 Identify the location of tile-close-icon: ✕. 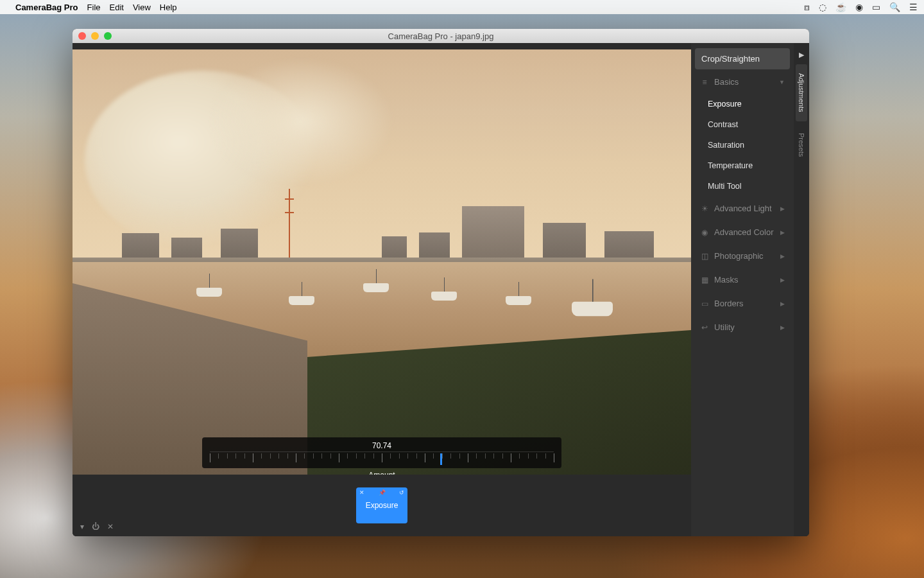
(362, 493).